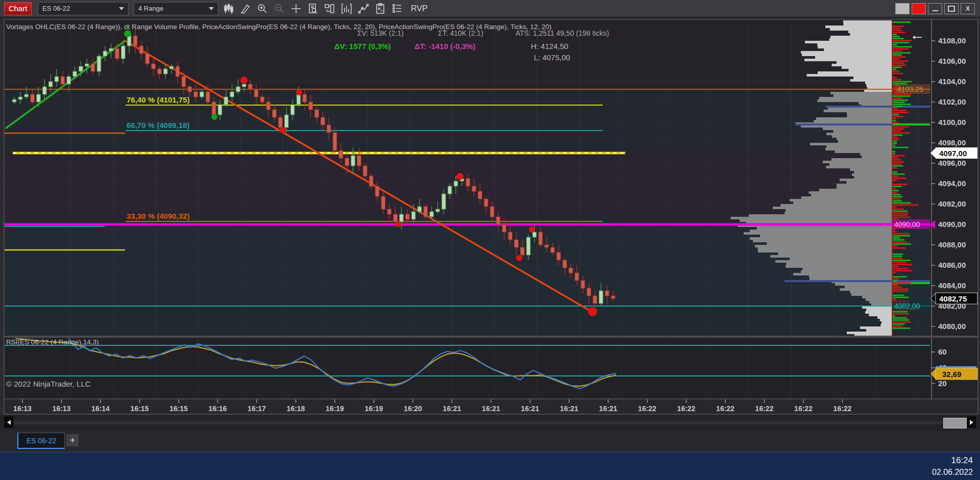  What do you see at coordinates (951, 9) in the screenshot?
I see `maximize-icon` at bounding box center [951, 9].